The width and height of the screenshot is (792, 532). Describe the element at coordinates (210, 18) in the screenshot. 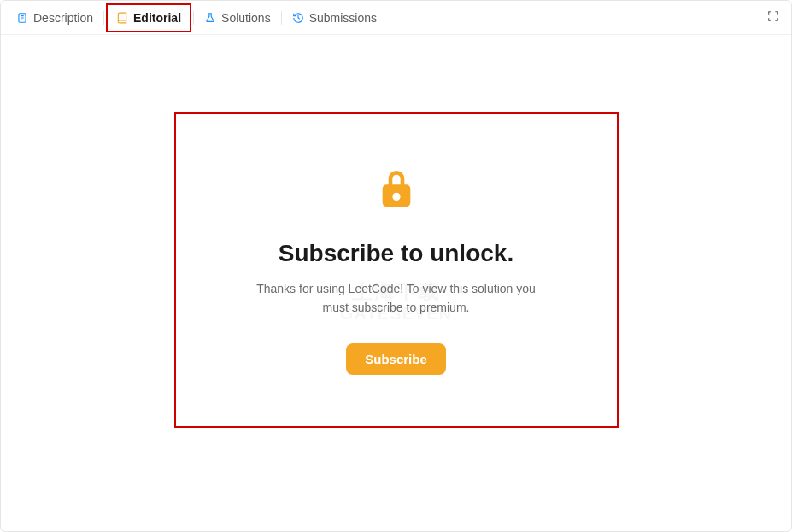

I see `flask-icon` at that location.